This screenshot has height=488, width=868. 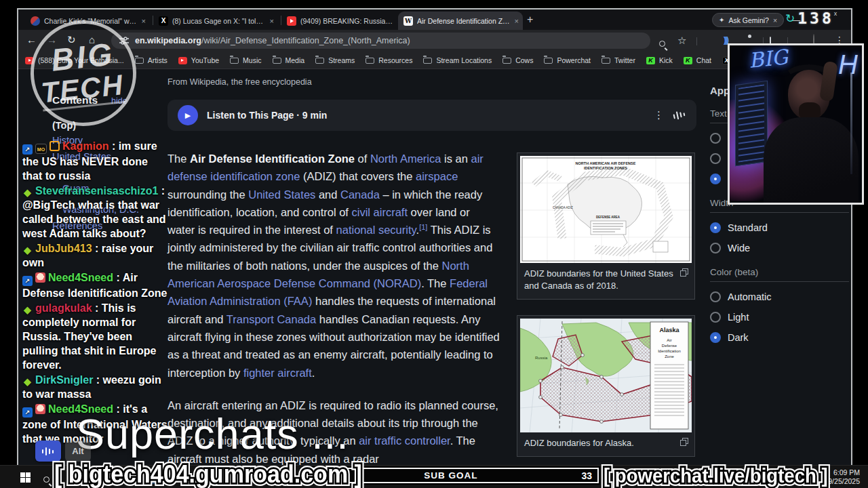 What do you see at coordinates (669, 351) in the screenshot?
I see `svg-text: Identification` at bounding box center [669, 351].